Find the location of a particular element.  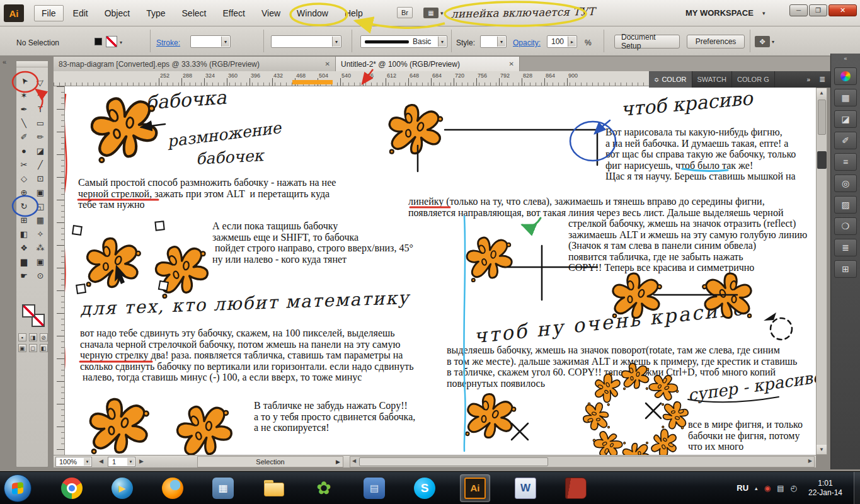

panel-menu-icon: ≣ is located at coordinates (822, 79).